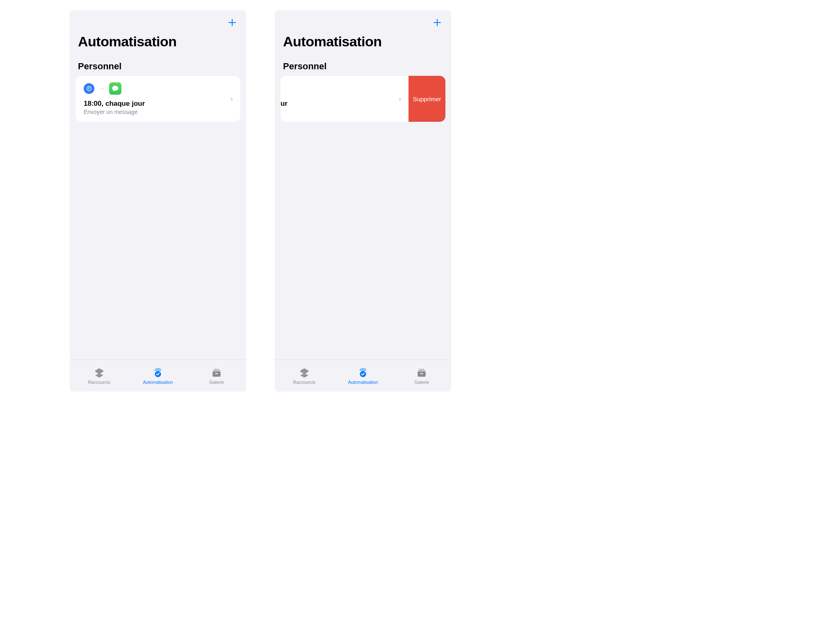 The width and height of the screenshot is (840, 622). I want to click on automation-subtitle: Envoyer un message, so click(155, 112).